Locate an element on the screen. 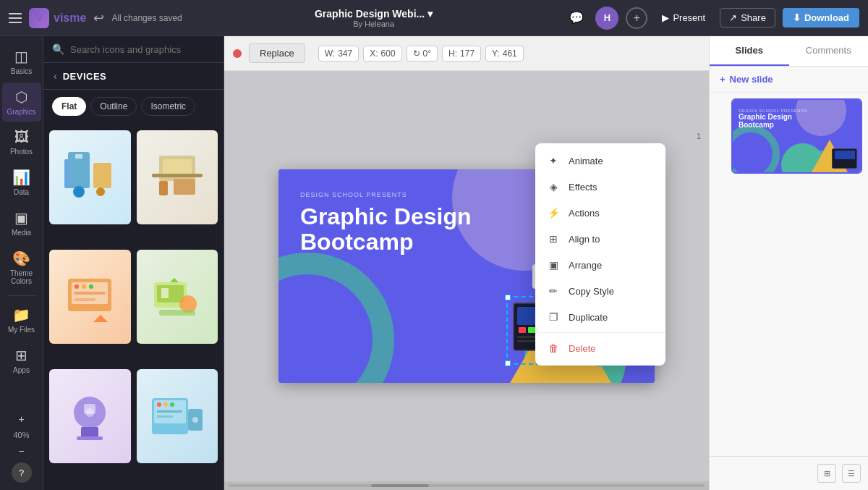 The height and width of the screenshot is (490, 868). copy-style-menu-item: ✏ Copy Style is located at coordinates (600, 291).